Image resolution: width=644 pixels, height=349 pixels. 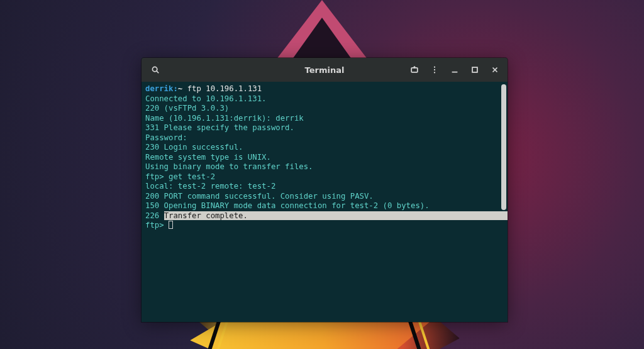 What do you see at coordinates (475, 70) in the screenshot?
I see `maximize-icon` at bounding box center [475, 70].